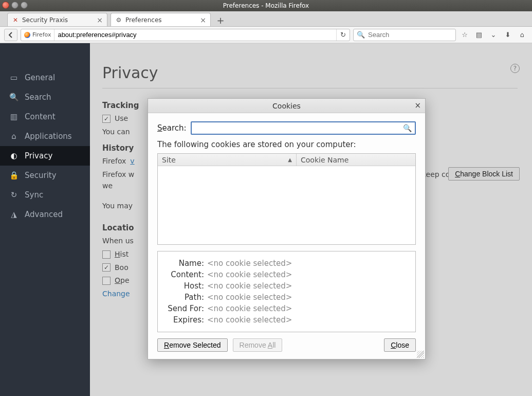 Image resolution: width=532 pixels, height=396 pixels. I want to click on sidebar-item-search: 🔍Search, so click(45, 97).